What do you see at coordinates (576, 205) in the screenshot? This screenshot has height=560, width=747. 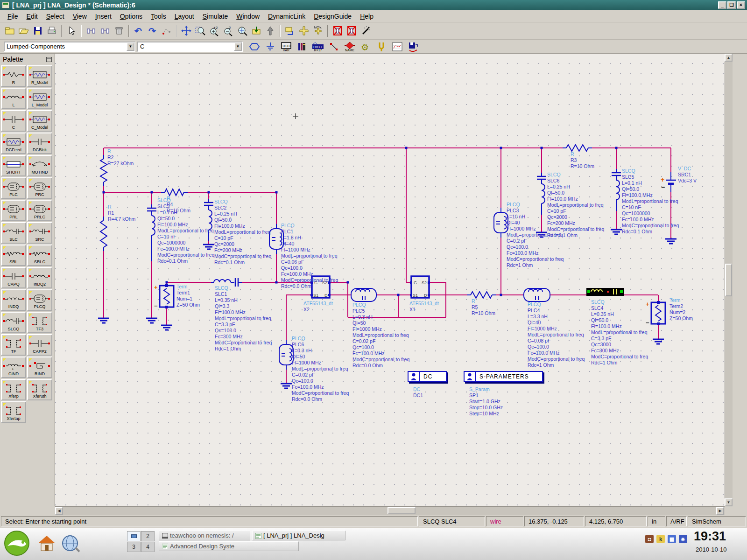 I see `component-label-slc6: SLCQSLC6L=0.25 nHQl=50.0Fl=100.0 MHzModL…` at bounding box center [576, 205].